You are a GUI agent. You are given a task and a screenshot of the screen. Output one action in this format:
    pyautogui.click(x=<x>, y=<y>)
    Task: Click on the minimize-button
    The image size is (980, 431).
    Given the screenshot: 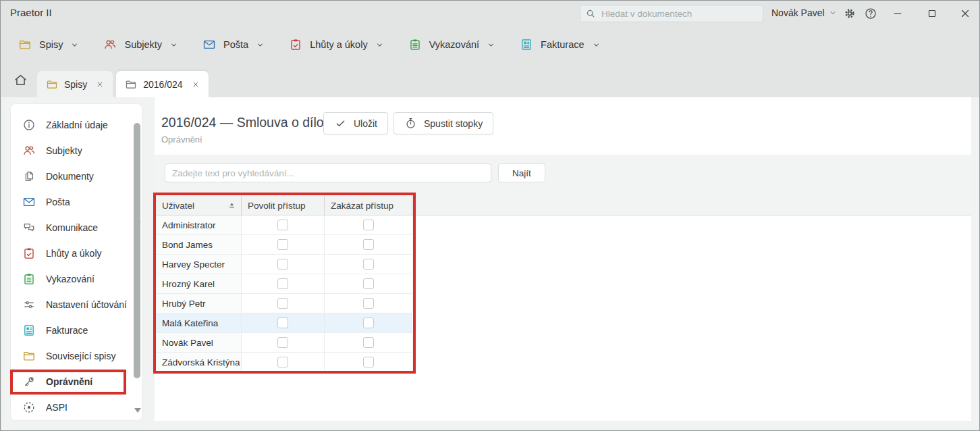 What is the action you would take?
    pyautogui.click(x=898, y=14)
    